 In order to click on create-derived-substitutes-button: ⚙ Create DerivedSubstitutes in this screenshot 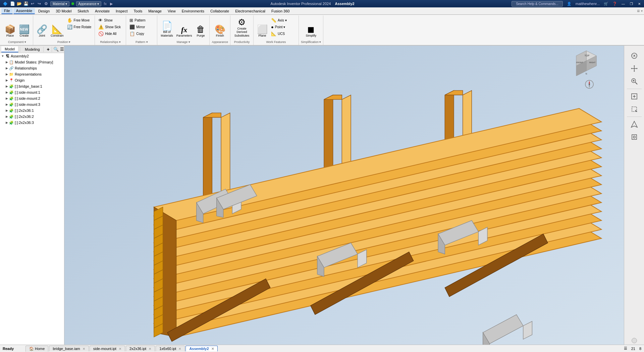, I will do `click(242, 28)`.